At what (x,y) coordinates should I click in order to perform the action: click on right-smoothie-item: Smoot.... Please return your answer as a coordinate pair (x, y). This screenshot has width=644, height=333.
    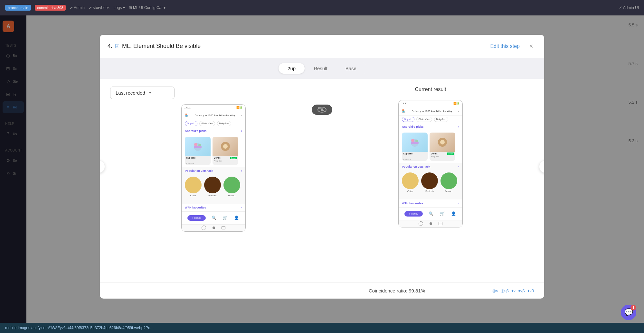
    Looking at the image, I should click on (449, 185).